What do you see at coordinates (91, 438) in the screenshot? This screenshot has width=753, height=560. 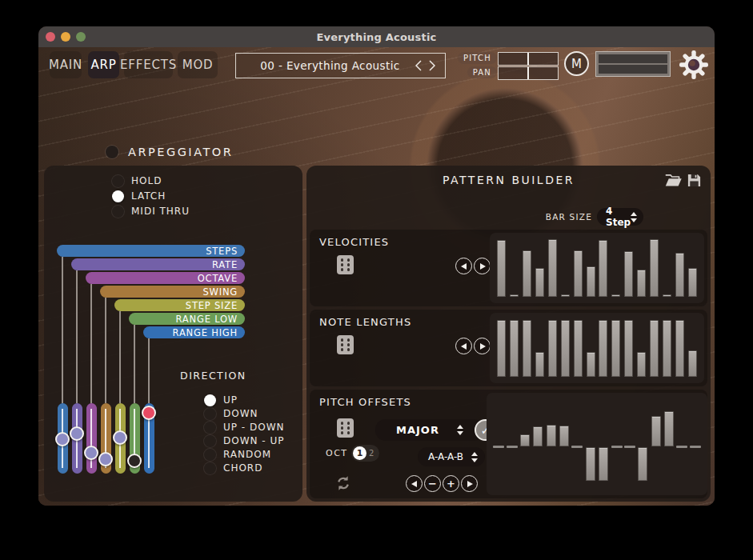 I see `vslider-octave` at bounding box center [91, 438].